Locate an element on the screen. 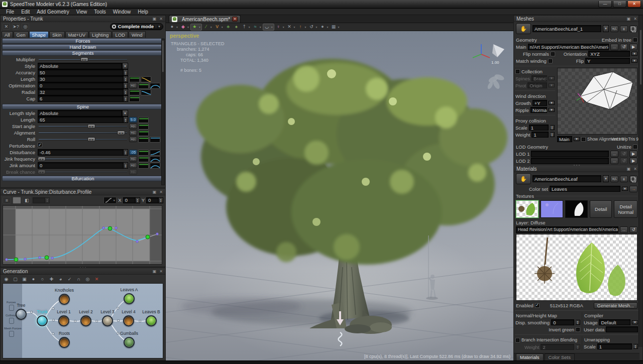 The image size is (643, 364). curve-mode-icon: ≡ is located at coordinates (7, 200).